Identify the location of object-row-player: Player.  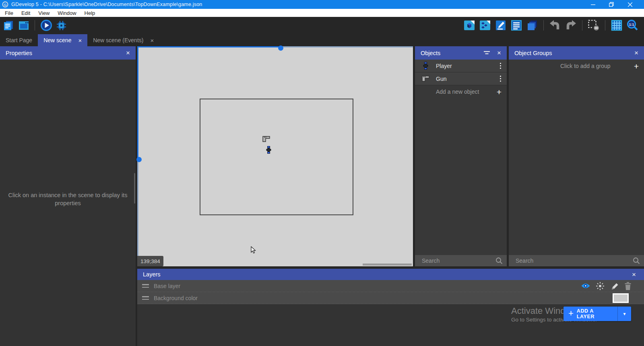
(461, 66).